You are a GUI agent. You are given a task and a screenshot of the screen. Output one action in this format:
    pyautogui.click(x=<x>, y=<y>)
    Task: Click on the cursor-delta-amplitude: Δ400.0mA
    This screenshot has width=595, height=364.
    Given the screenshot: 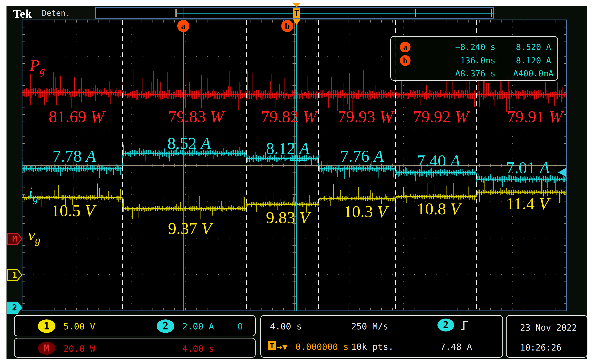 What is the action you would take?
    pyautogui.click(x=519, y=73)
    